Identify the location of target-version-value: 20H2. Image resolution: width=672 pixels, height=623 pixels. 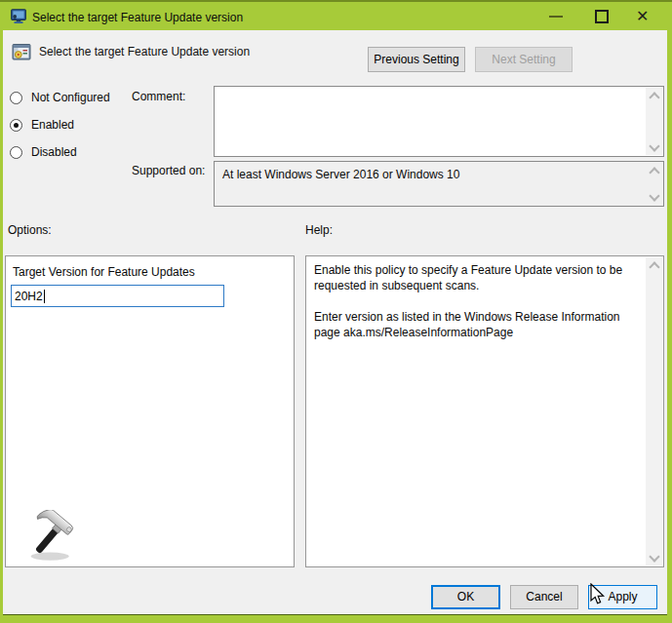
(29, 296).